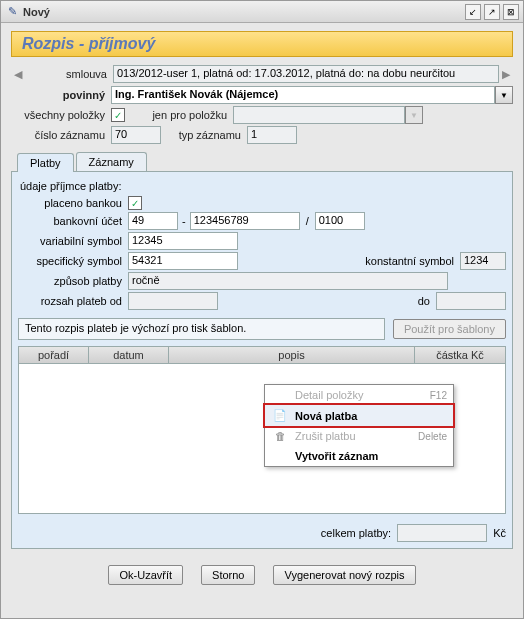 Image resolution: width=524 pixels, height=619 pixels. I want to click on jenpro-value, so click(319, 115).